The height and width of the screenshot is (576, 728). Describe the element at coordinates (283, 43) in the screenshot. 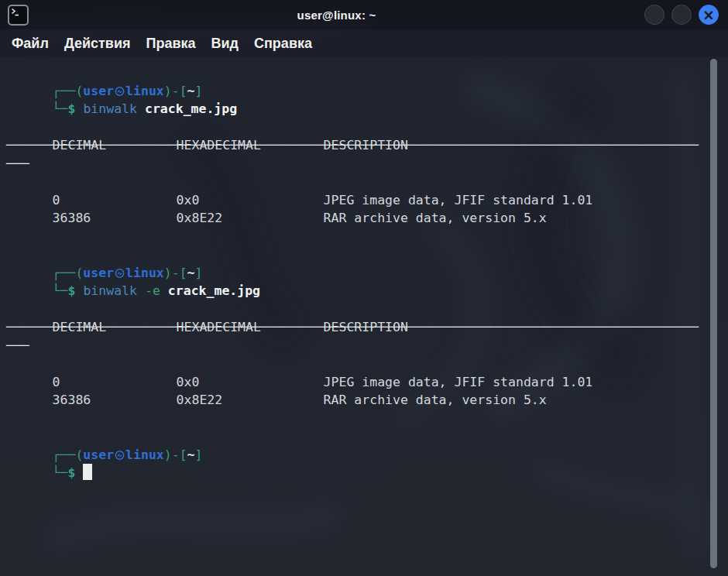

I see `menu-item-help: Справка` at that location.